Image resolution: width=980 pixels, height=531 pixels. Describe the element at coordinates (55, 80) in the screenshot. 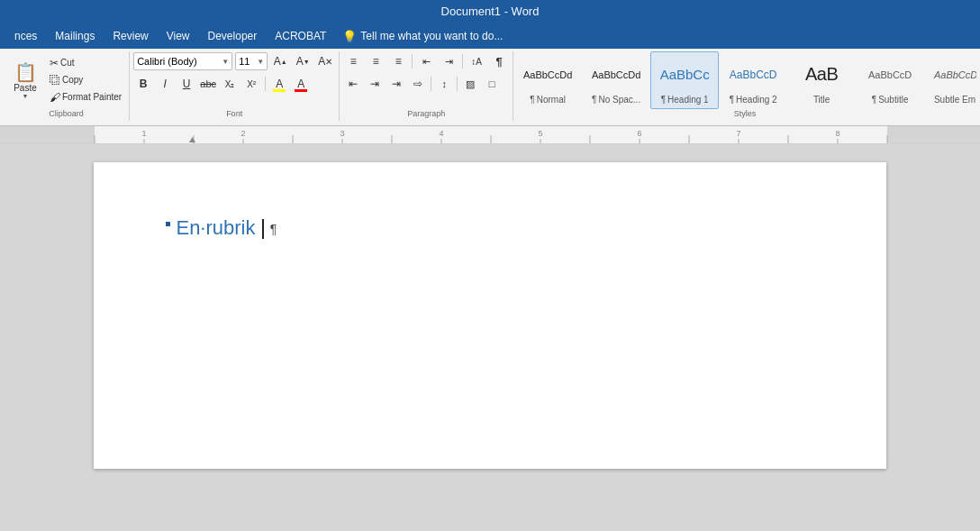

I see `copy-icon: ⿻` at that location.